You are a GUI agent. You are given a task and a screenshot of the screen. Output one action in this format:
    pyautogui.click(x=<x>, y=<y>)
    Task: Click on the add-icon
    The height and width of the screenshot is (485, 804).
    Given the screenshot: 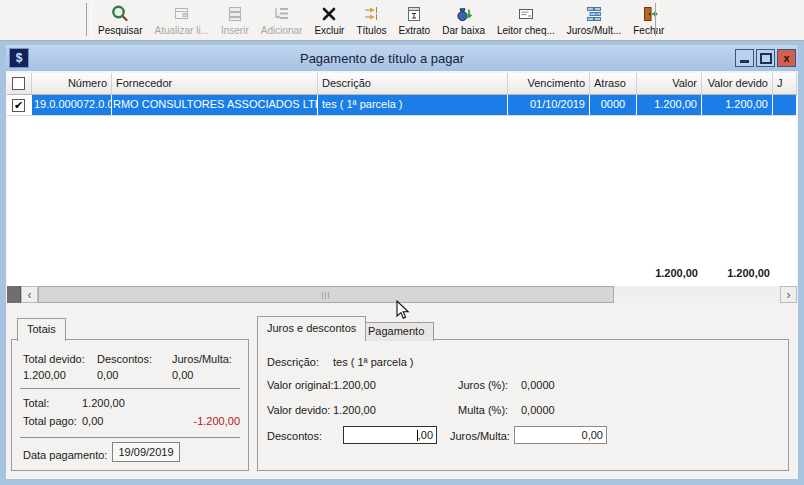 What is the action you would take?
    pyautogui.click(x=282, y=14)
    